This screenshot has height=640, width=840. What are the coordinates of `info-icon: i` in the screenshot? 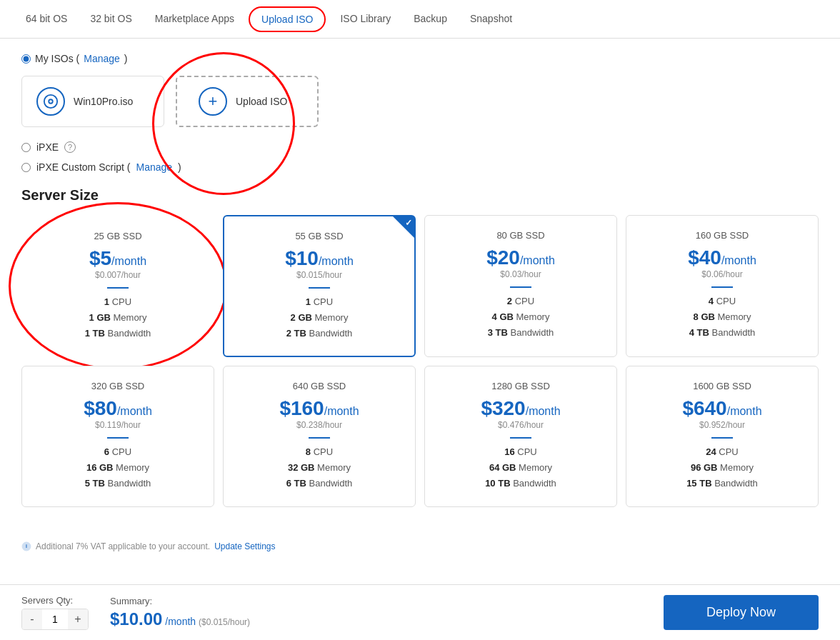 It's located at (26, 546).